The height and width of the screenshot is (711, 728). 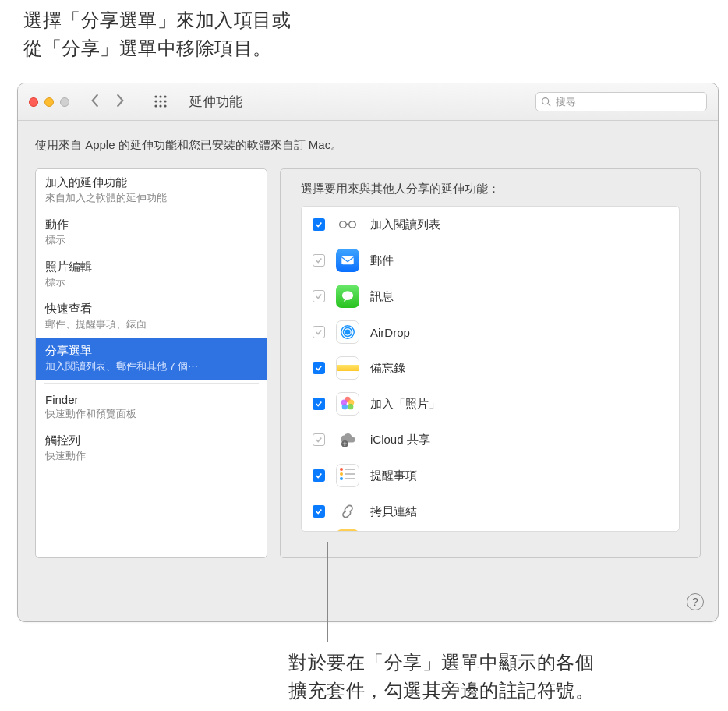 What do you see at coordinates (490, 225) in the screenshot?
I see `list-item: 加入閱讀列表` at bounding box center [490, 225].